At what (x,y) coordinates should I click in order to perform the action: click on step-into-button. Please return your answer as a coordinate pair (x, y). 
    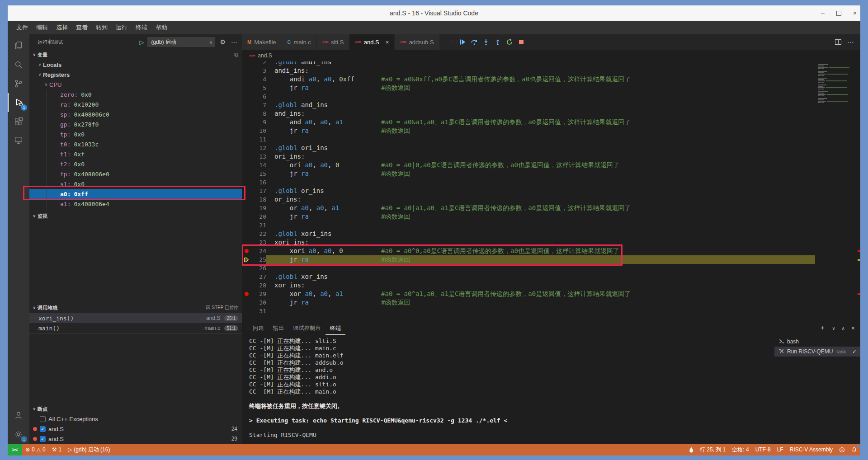
    Looking at the image, I should click on (486, 42).